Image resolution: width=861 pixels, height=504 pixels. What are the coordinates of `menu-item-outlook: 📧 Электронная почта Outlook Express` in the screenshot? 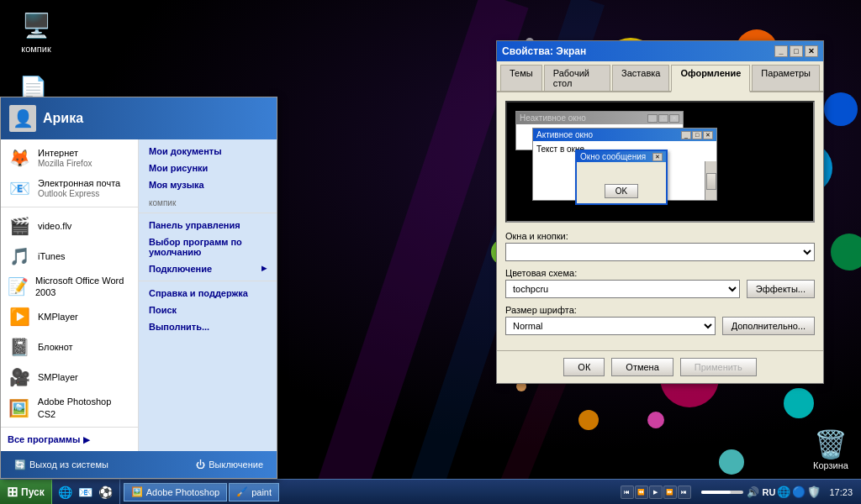 It's located at (69, 188).